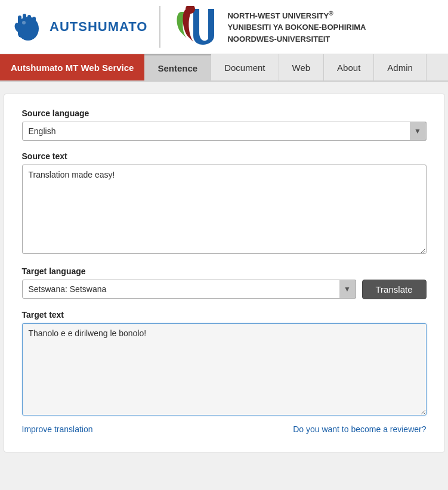  Describe the element at coordinates (189, 289) in the screenshot. I see `target-language-select: Setswana: Setswana Afrikaans: Afrikaans …` at that location.